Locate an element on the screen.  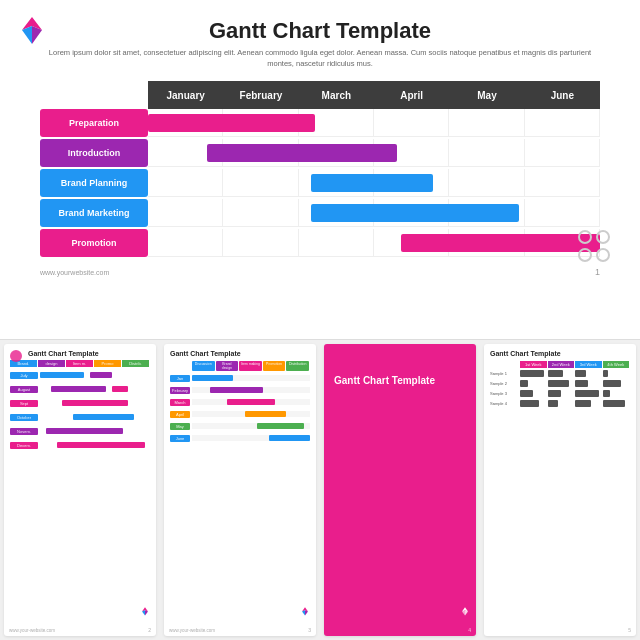
thumb4-footer: 4 is located at coordinates (400, 630).